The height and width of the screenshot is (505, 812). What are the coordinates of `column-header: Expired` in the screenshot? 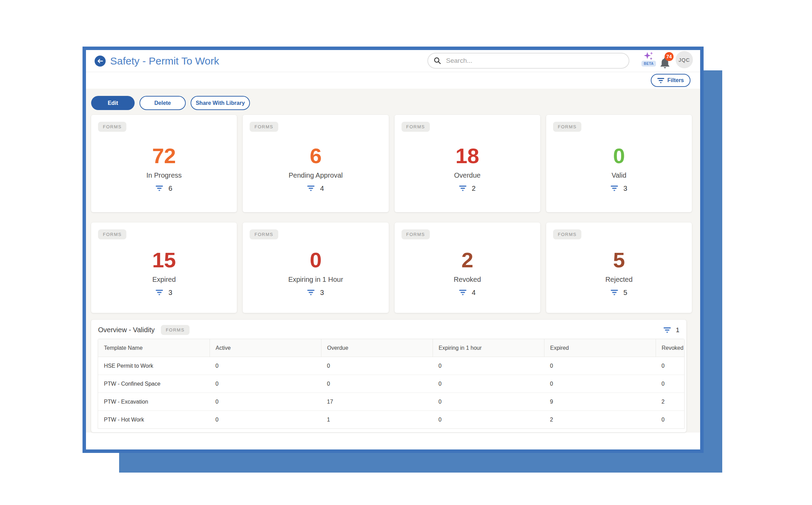 It's located at (600, 348).